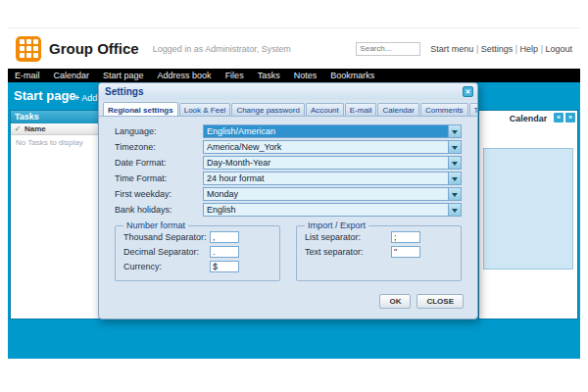 The height and width of the screenshot is (392, 588). Describe the element at coordinates (378, 251) in the screenshot. I see `import-export-fieldset: Import / Export List separator: Text sep…` at that location.